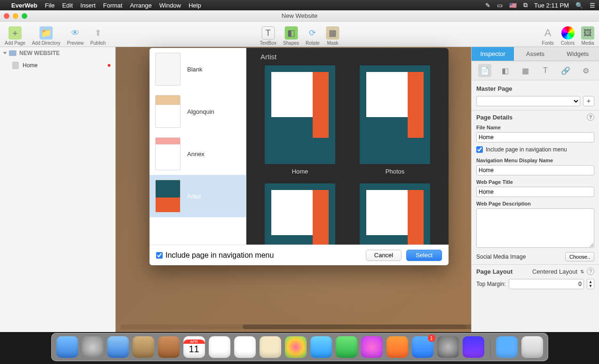 The height and width of the screenshot is (364, 599). Describe the element at coordinates (293, 327) in the screenshot. I see `canvas-horizontal-scrollbar` at that location.